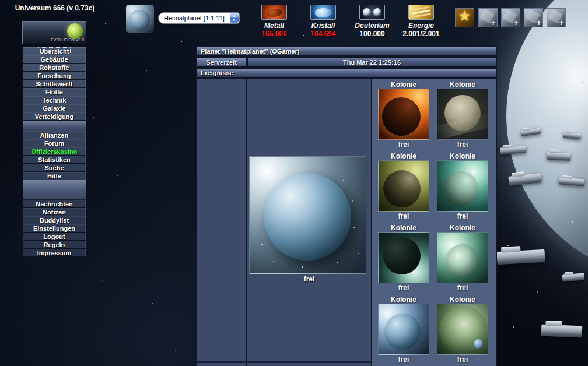 This screenshot has width=588, height=366. Describe the element at coordinates (54, 237) in the screenshot. I see `sidebar-item-logout: Logout` at that location.